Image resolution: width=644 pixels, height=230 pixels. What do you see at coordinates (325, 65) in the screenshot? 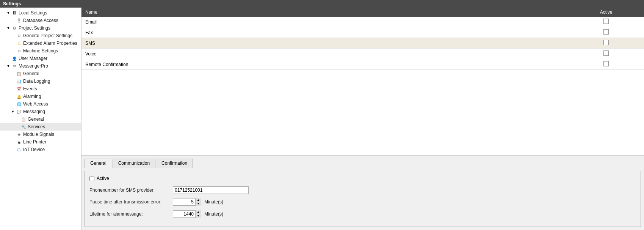
I see `row-name-remote-confirmation: Remote Confirmation` at bounding box center [325, 65].